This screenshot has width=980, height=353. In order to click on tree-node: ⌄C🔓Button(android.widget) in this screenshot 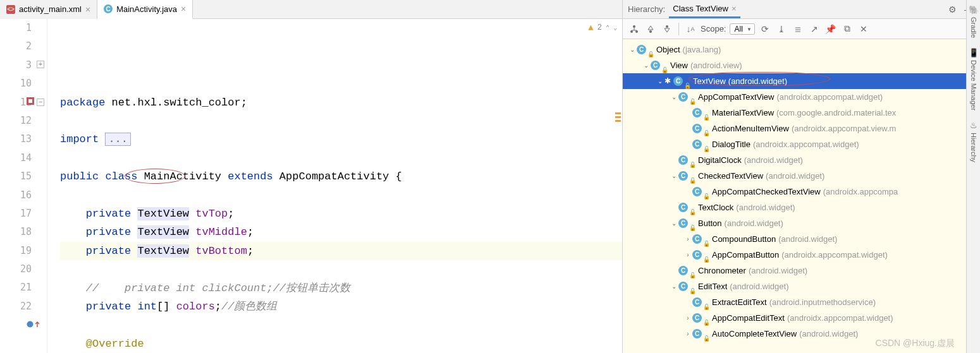, I will do `click(802, 224)`.